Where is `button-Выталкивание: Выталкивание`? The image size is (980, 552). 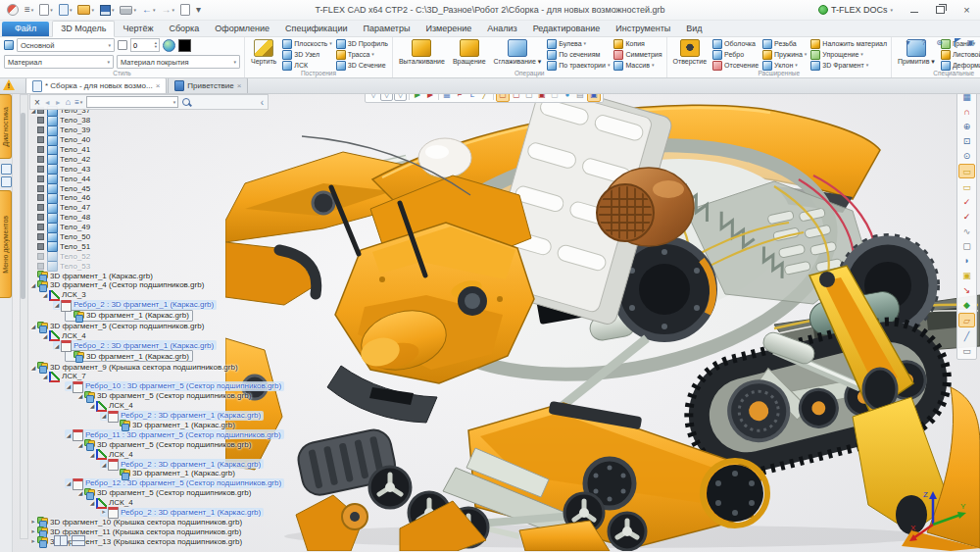 button-Выталкивание: Выталкивание is located at coordinates (421, 53).